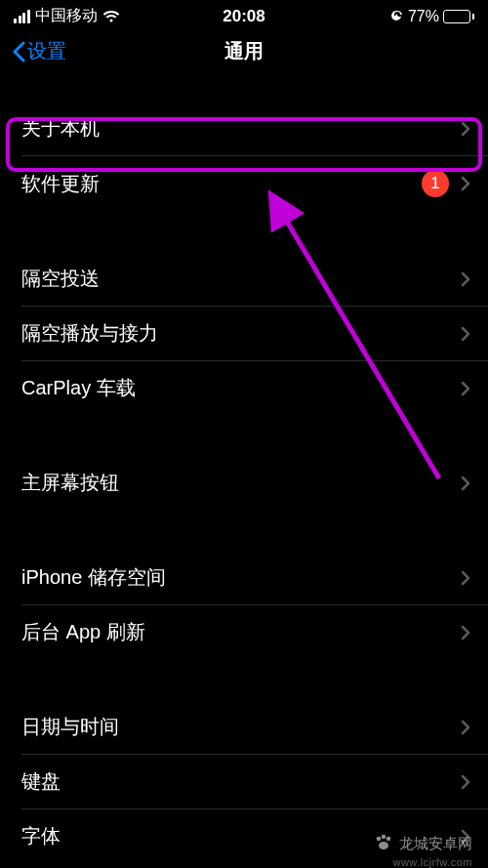 This screenshot has width=488, height=868. I want to click on back-button: 设置, so click(39, 51).